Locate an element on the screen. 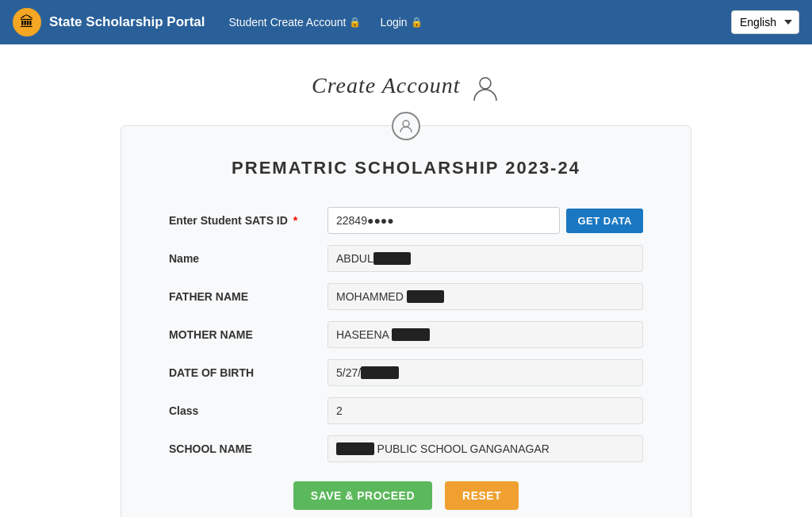 This screenshot has width=812, height=517. class-field-area: 2 is located at coordinates (485, 411).